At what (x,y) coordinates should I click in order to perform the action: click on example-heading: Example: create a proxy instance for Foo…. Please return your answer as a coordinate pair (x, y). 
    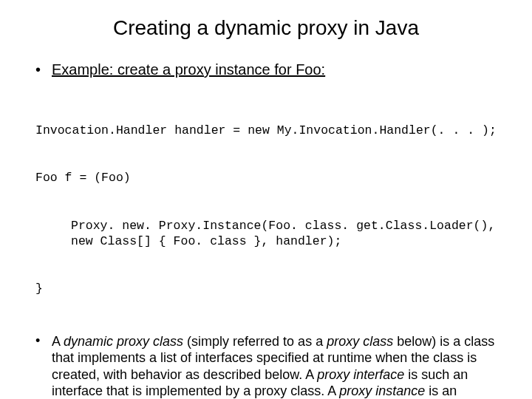
    Looking at the image, I should click on (274, 69).